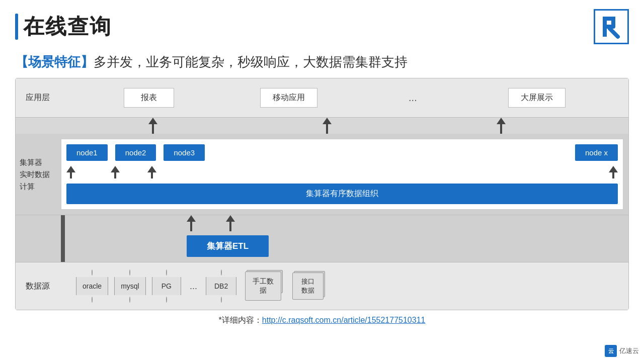  I want to click on vertical-pipe, so click(63, 238).